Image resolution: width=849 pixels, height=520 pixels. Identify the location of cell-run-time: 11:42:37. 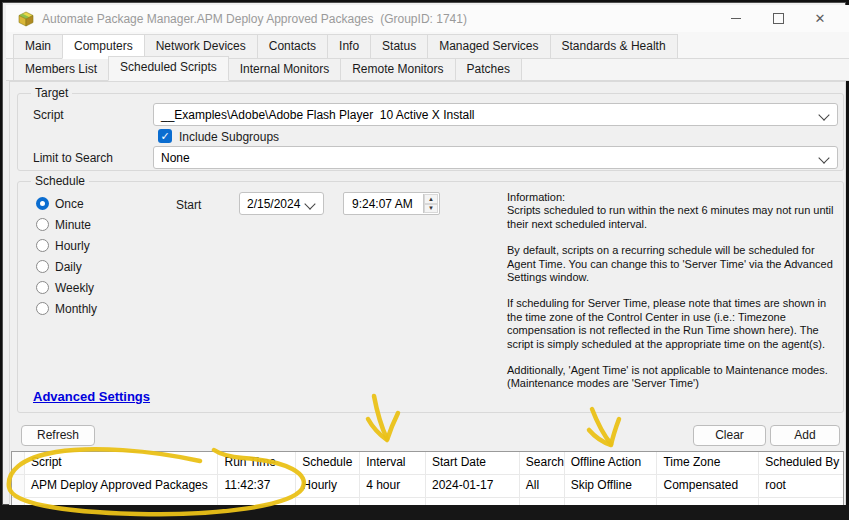
(257, 486).